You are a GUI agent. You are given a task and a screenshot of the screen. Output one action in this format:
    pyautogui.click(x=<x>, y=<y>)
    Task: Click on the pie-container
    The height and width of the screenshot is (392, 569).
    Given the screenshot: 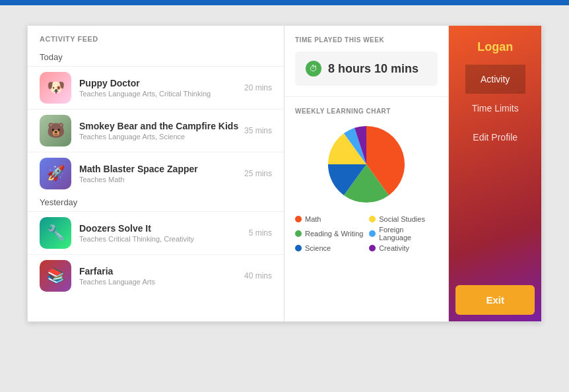 What is the action you would take?
    pyautogui.click(x=366, y=164)
    